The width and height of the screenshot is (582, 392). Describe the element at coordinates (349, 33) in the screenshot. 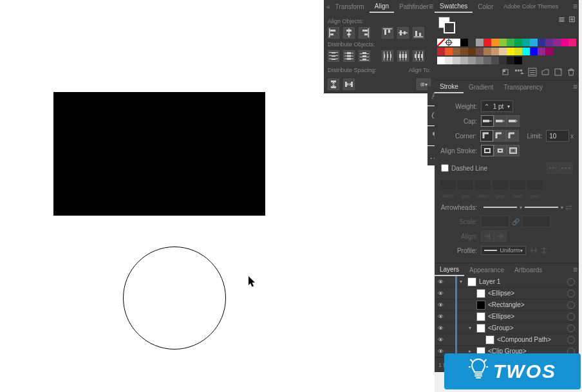

I see `align-hcenter-button` at that location.